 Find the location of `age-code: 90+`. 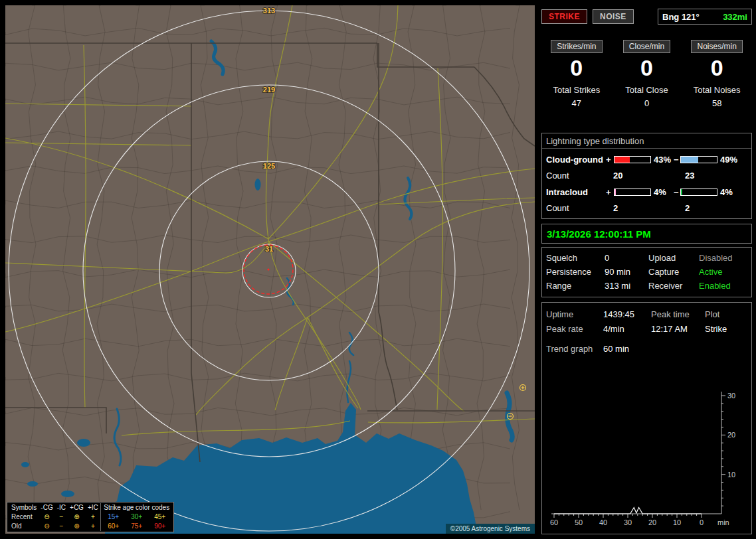

age-code: 90+ is located at coordinates (159, 526).